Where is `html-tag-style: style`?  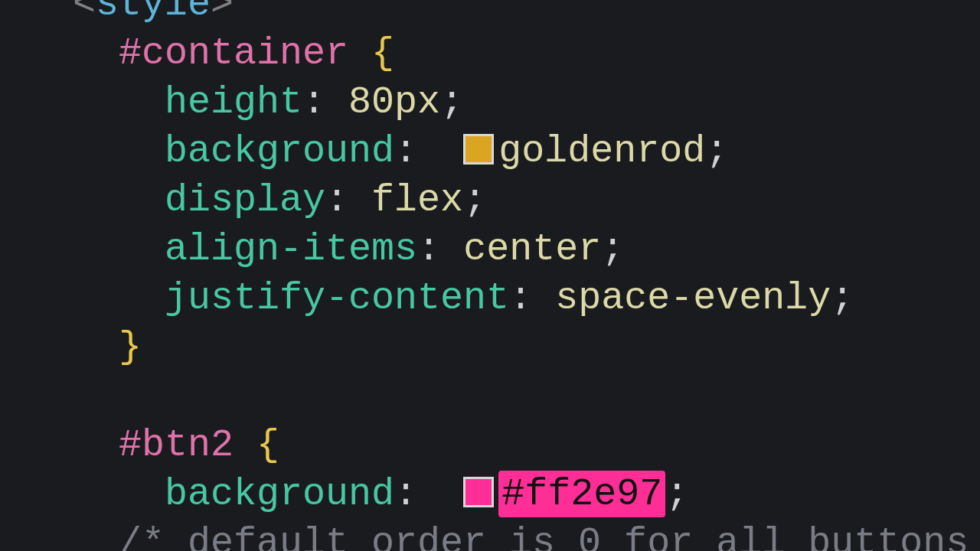
html-tag-style: style is located at coordinates (153, 13).